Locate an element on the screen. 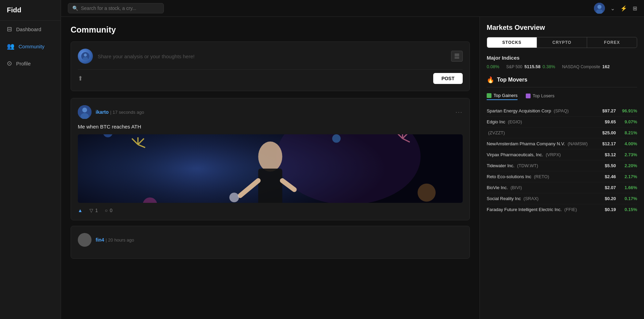  stock-row: Social Reality Inc (SRAX) $0.20 0.17% is located at coordinates (562, 199).